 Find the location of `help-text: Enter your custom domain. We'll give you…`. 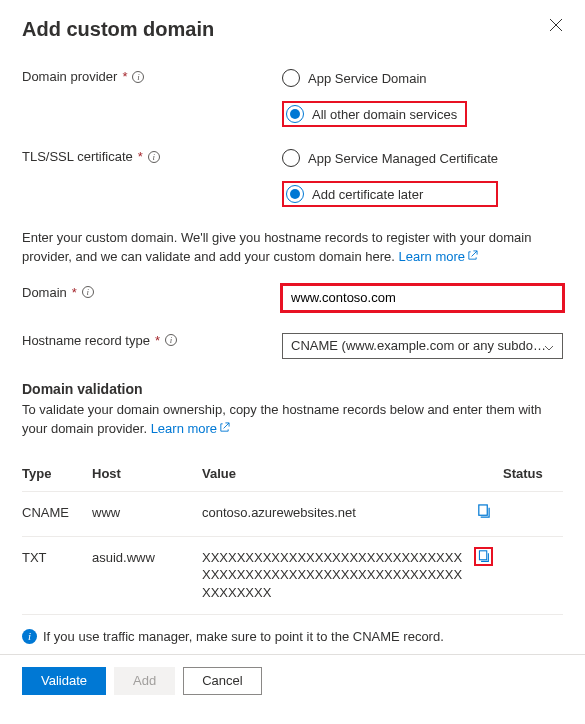

help-text: Enter your custom domain. We'll give you… is located at coordinates (292, 248).